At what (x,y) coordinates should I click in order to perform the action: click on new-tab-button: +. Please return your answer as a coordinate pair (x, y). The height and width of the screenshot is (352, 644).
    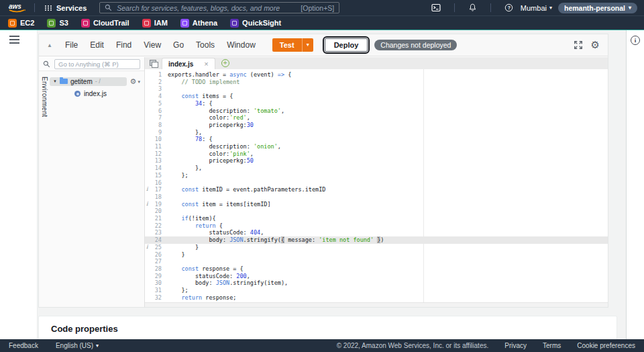
    Looking at the image, I should click on (225, 63).